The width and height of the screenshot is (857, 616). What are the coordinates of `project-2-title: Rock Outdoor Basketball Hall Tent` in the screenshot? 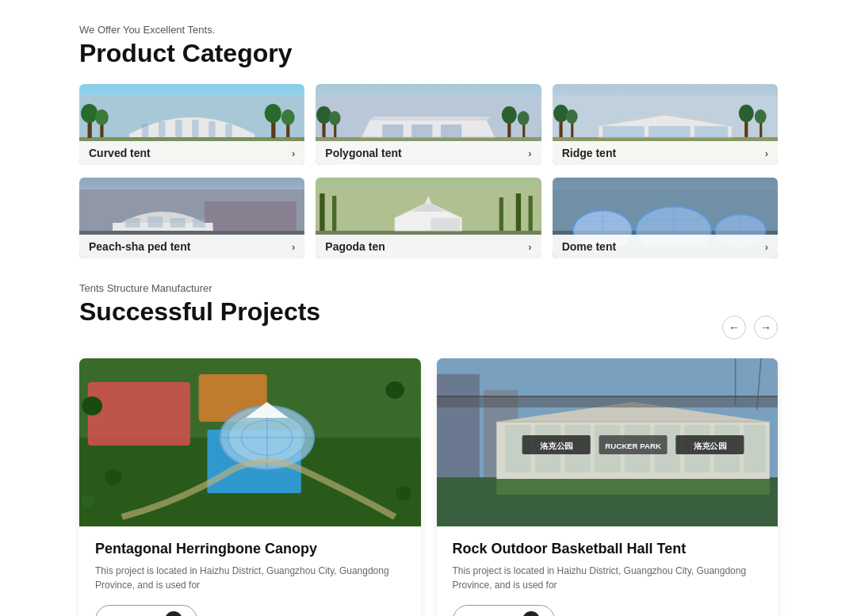 It's located at (607, 549).